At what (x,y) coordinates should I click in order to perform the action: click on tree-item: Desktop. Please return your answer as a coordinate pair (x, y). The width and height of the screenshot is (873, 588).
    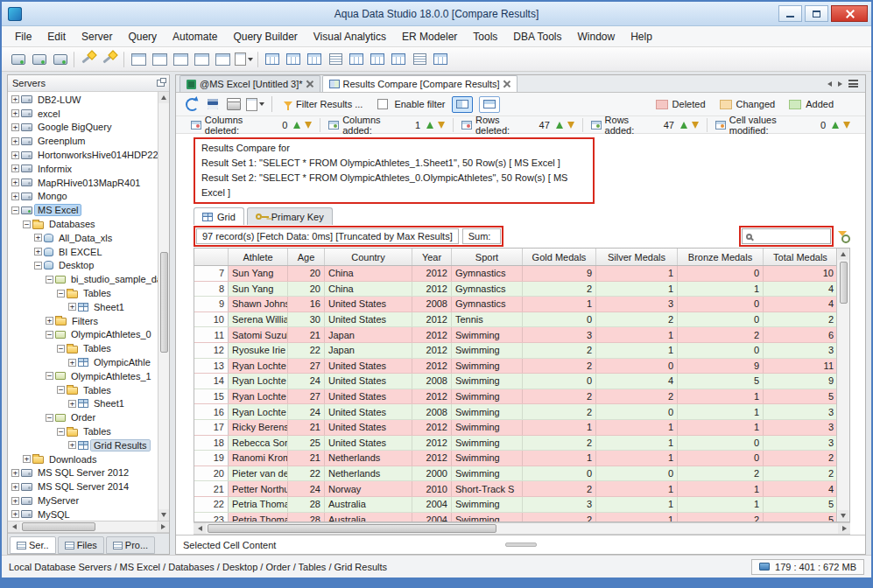
    Looking at the image, I should click on (88, 266).